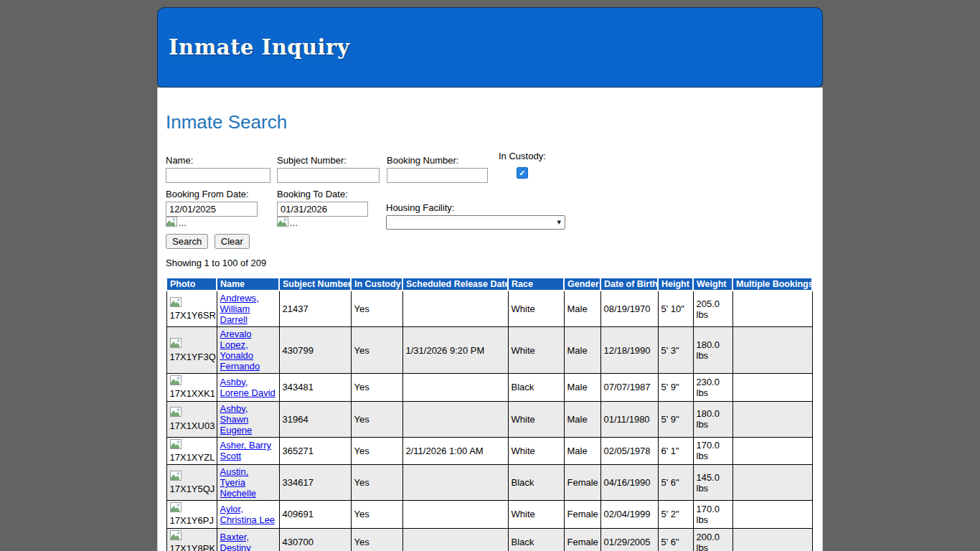  What do you see at coordinates (248, 350) in the screenshot?
I see `name-cell: Arevalo Lopez, Yonaldo Fernando` at bounding box center [248, 350].